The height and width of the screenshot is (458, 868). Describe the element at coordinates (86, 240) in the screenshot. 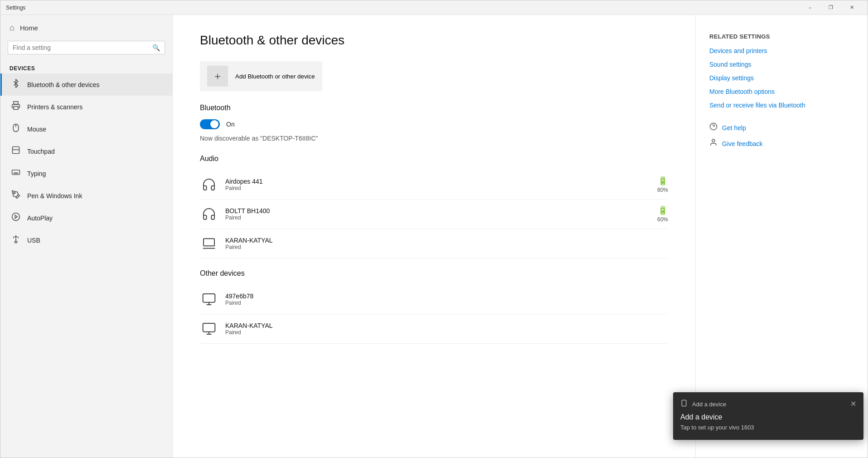

I see `sidebar-item-usb: USB` at that location.